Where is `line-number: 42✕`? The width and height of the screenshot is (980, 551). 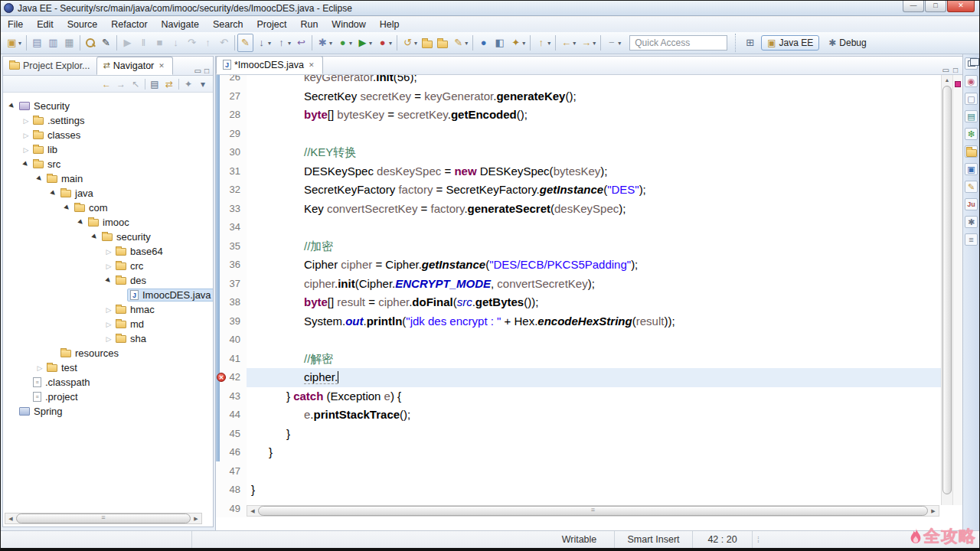
line-number: 42✕ is located at coordinates (231, 378).